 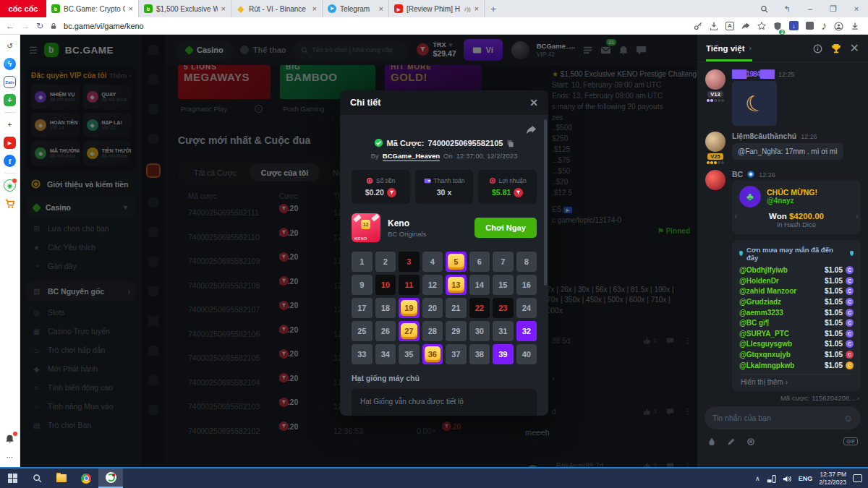 What do you see at coordinates (480, 308) in the screenshot?
I see `keno-cell-drawn: 22` at bounding box center [480, 308].